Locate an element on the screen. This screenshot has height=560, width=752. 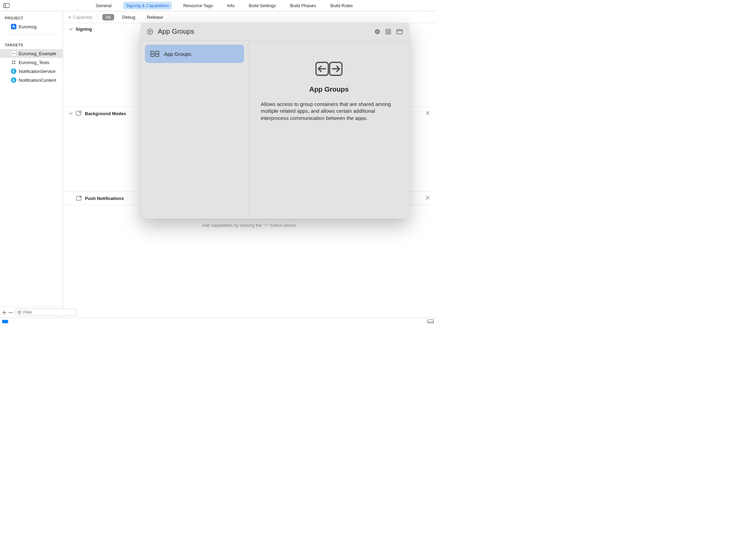
popover-clear-search-button is located at coordinates (377, 32).